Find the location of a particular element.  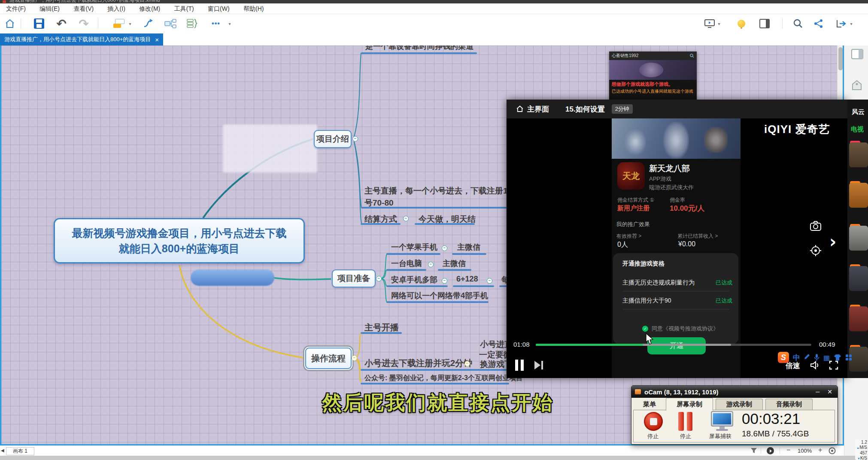

zoom-out-button: − is located at coordinates (788, 450).